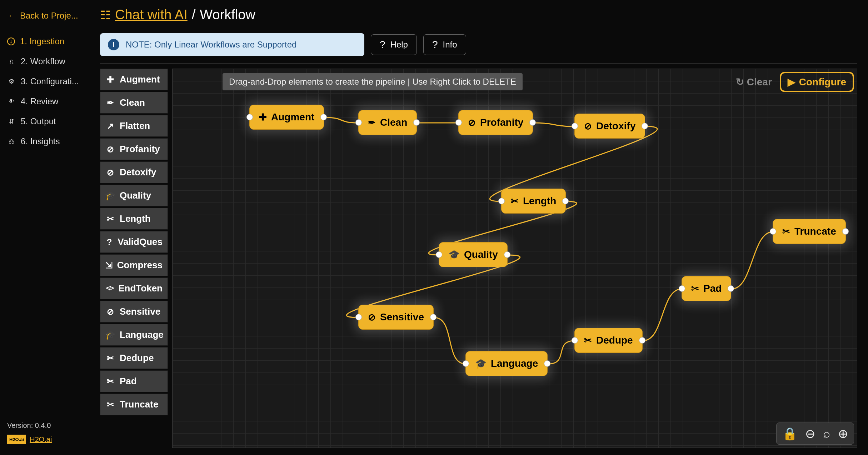 This screenshot has width=868, height=455. What do you see at coordinates (46, 16) in the screenshot?
I see `back-to-project-link: Back to Proje...` at bounding box center [46, 16].